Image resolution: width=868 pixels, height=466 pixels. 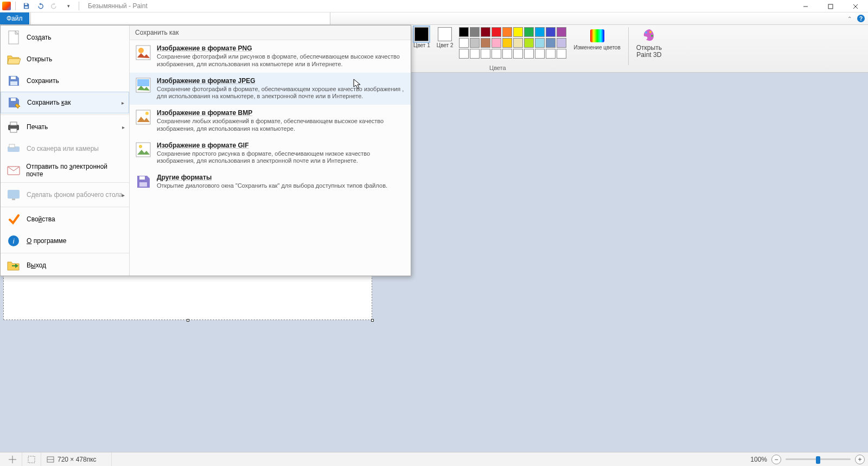 I want to click on help-button: ?, so click(x=861, y=18).